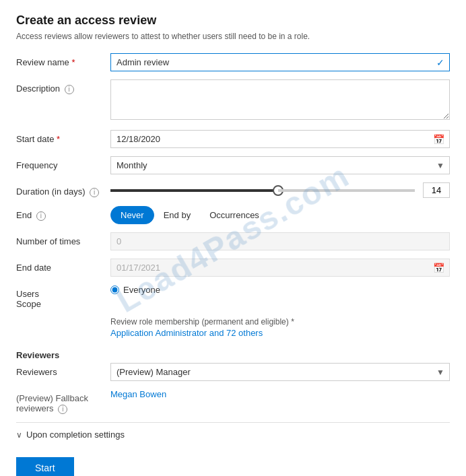 The width and height of the screenshot is (466, 476). I want to click on number-of-times-label: Number of times, so click(63, 240).